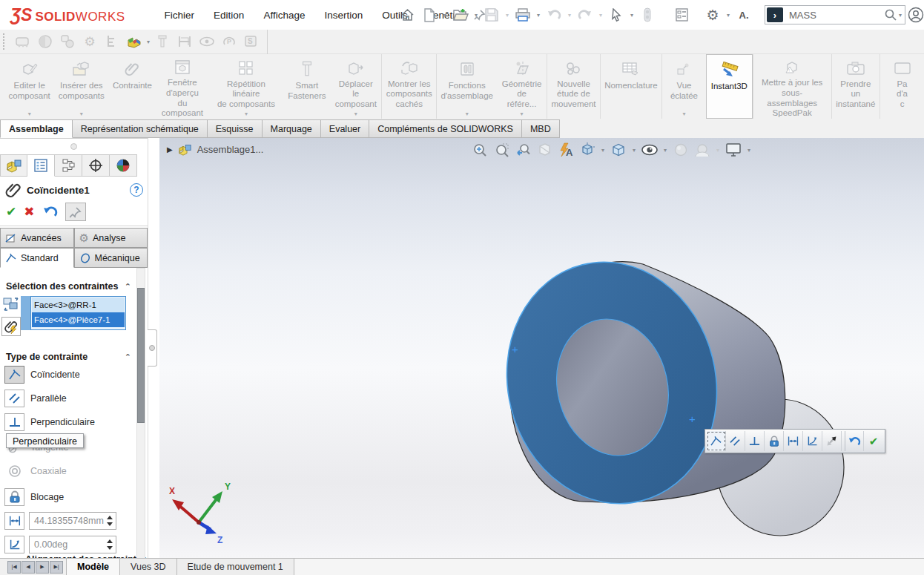 The image size is (924, 575). I want to click on tab-mbd: MBD, so click(541, 129).